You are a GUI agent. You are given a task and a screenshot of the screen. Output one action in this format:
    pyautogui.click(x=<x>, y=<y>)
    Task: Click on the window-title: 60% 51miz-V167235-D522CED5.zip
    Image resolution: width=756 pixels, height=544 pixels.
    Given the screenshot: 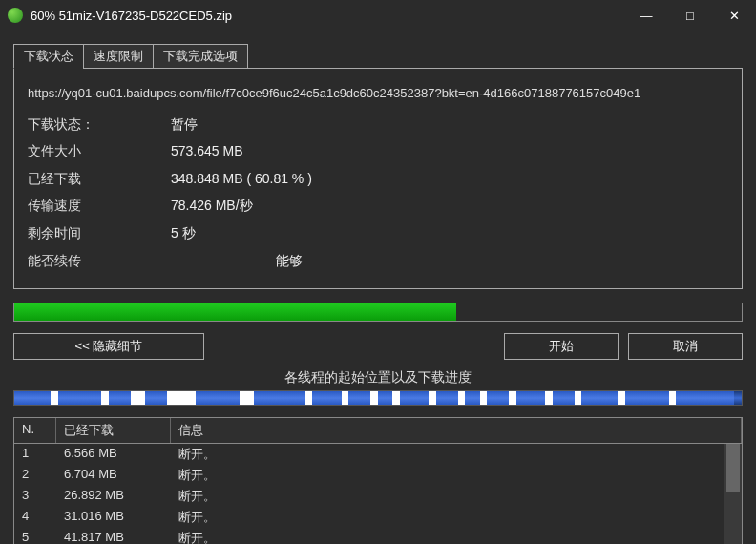 What is the action you would take?
    pyautogui.click(x=327, y=15)
    